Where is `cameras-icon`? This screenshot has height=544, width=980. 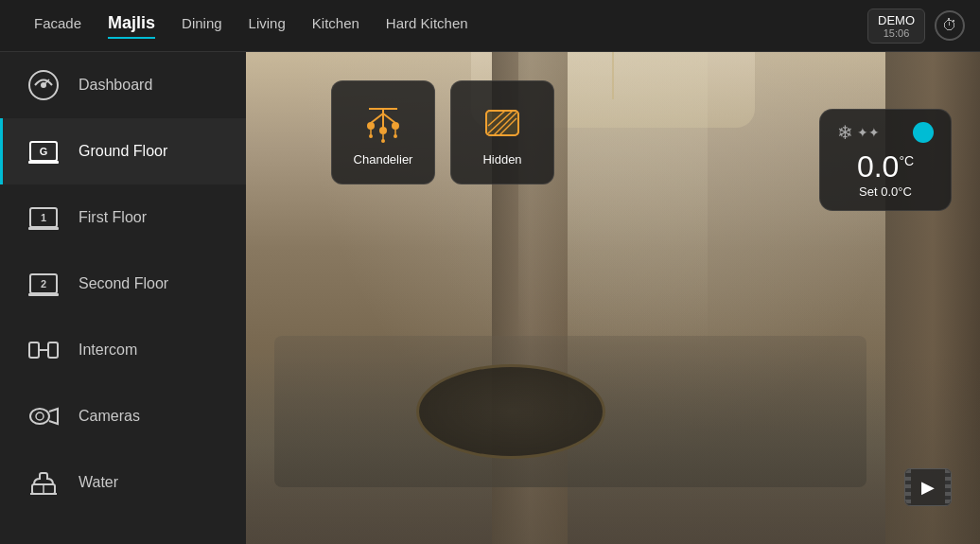 cameras-icon is located at coordinates (44, 416).